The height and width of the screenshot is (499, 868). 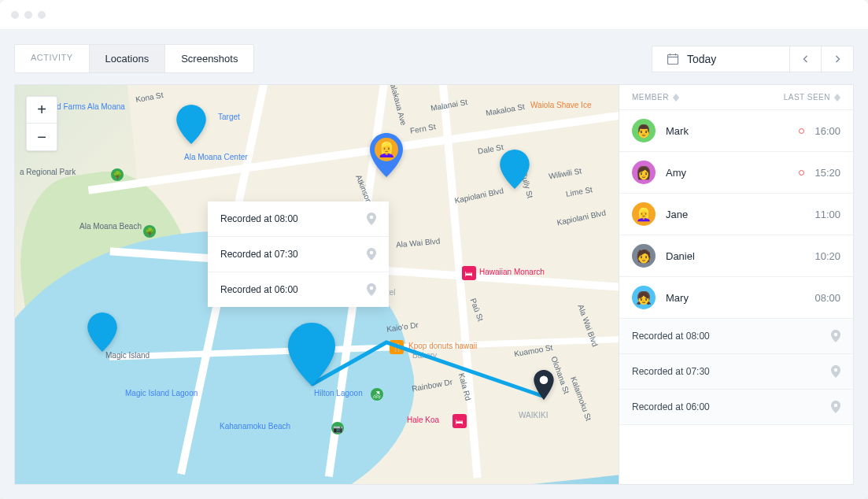 I want to click on view-tabs: ACTIVITY Locations Screenshots, so click(x=134, y=58).